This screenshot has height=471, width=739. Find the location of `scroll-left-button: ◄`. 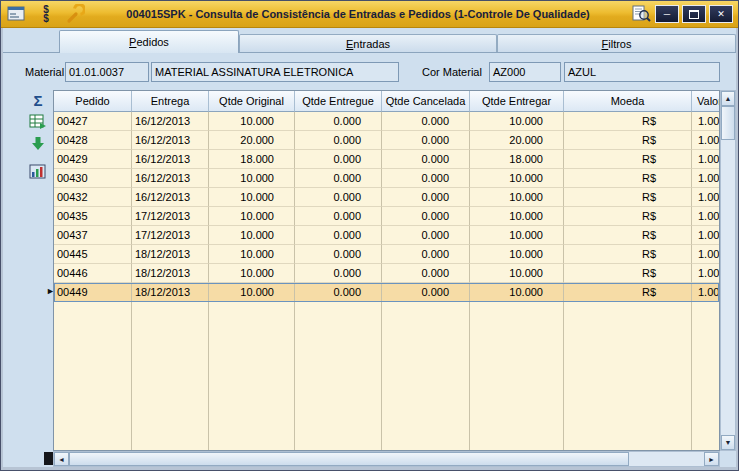

scroll-left-button: ◄ is located at coordinates (62, 459).